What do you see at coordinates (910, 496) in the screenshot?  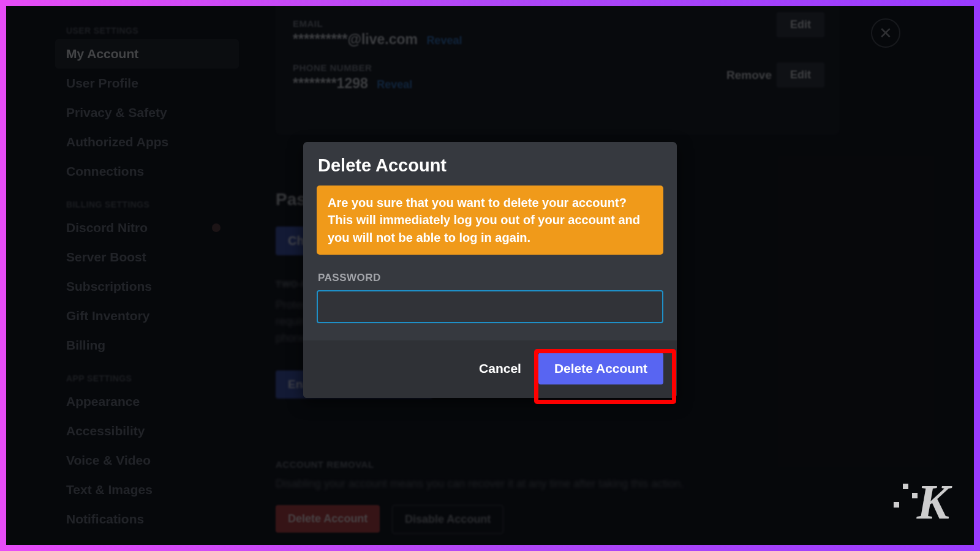 I see `watermark-dots-icon` at bounding box center [910, 496].